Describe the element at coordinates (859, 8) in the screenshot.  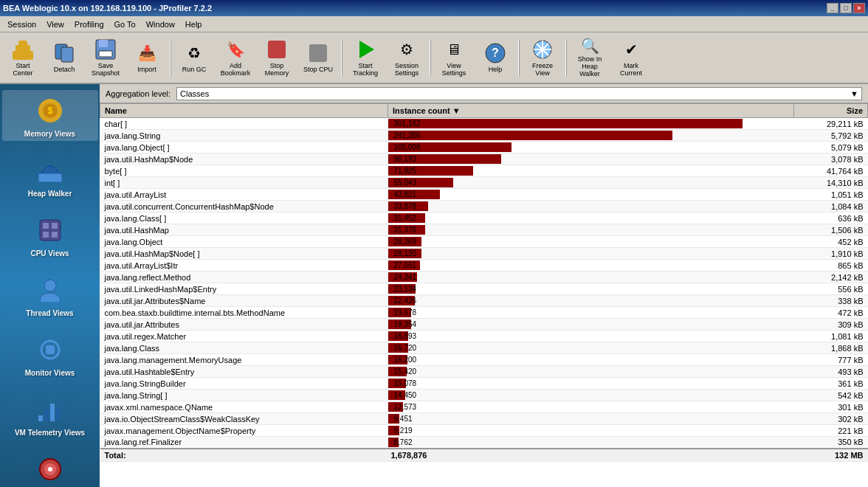
I see `close-button: ×` at that location.